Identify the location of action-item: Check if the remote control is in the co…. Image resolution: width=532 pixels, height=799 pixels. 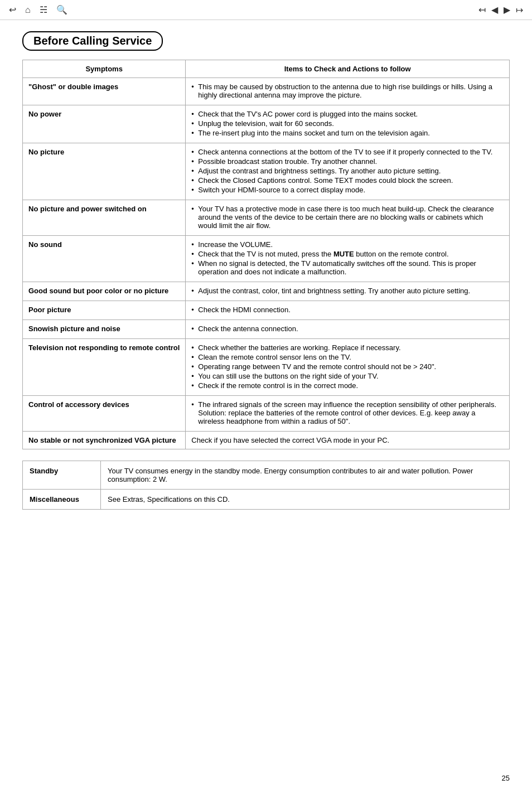
(347, 386).